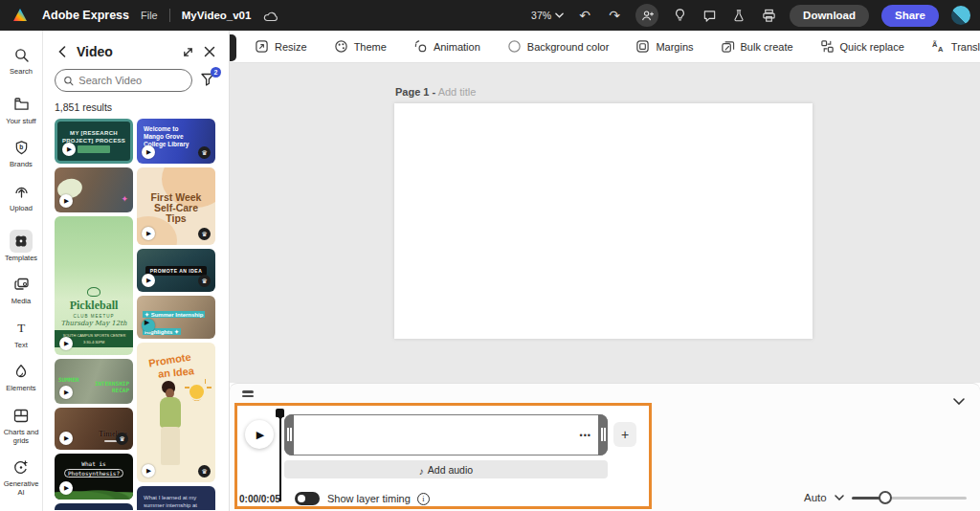 The width and height of the screenshot is (980, 511). Describe the element at coordinates (176, 270) in the screenshot. I see `template-promote-an-idea-ocean: PROMOTE AN IDEA` at that location.